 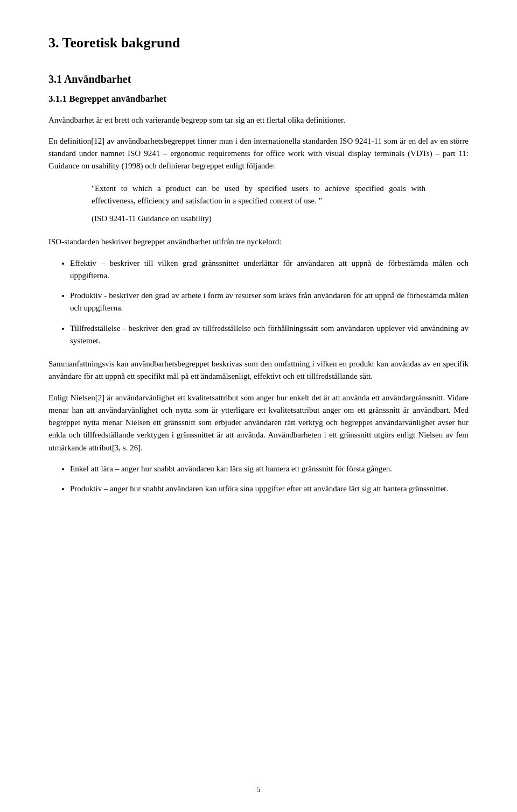 What do you see at coordinates (258, 121) in the screenshot?
I see `para1: Användbarhet är ett brett och varierande…` at bounding box center [258, 121].